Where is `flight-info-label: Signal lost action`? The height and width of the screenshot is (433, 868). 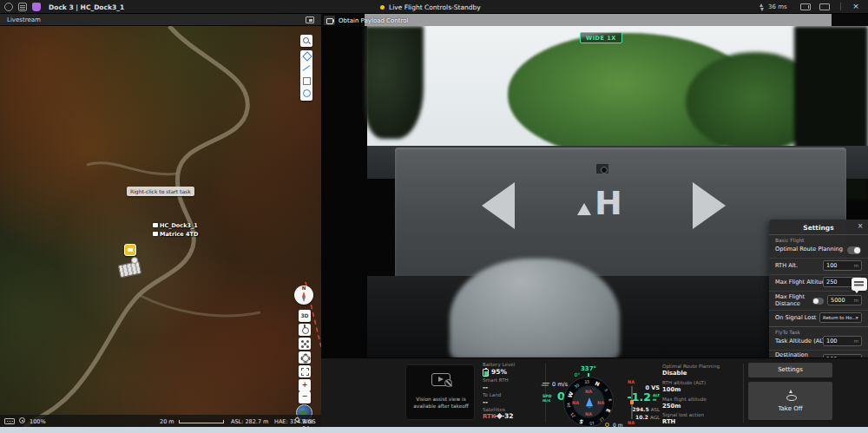
flight-info-label: Signal lost action is located at coordinates (683, 415).